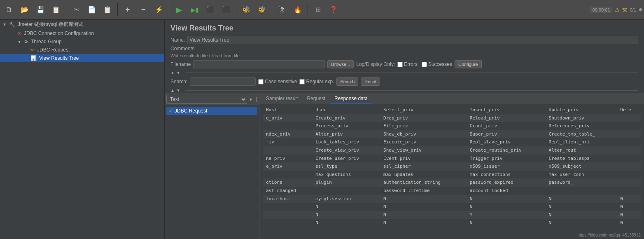 This screenshot has width=644, height=239. Describe the element at coordinates (178, 40) in the screenshot. I see `name-label: Name:` at that location.